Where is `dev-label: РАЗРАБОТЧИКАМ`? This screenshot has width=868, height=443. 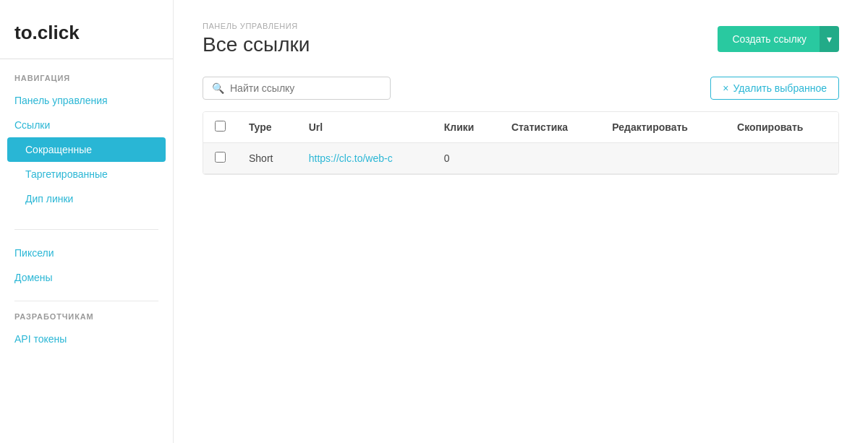
dev-label: РАЗРАБОТЧИКАМ is located at coordinates (87, 319).